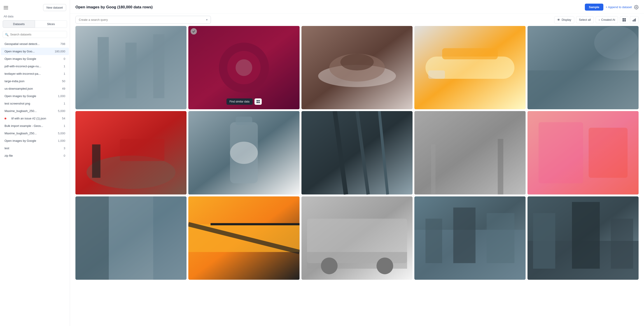 The width and height of the screenshot is (644, 326). Describe the element at coordinates (63, 44) in the screenshot. I see `dataset-count: 798` at that location.